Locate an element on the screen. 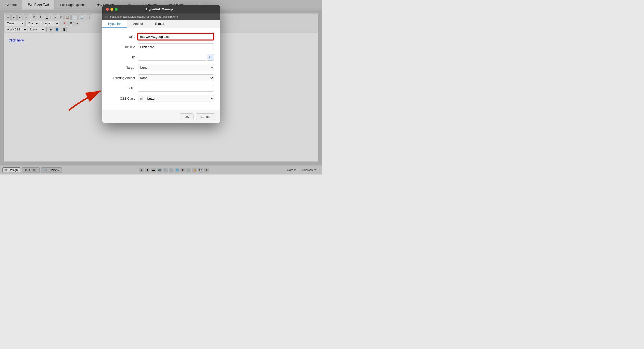  hyperlink-manager-modal: Hyperlink Manager ⇄ logHandler.aspx?Dial… is located at coordinates (161, 64).